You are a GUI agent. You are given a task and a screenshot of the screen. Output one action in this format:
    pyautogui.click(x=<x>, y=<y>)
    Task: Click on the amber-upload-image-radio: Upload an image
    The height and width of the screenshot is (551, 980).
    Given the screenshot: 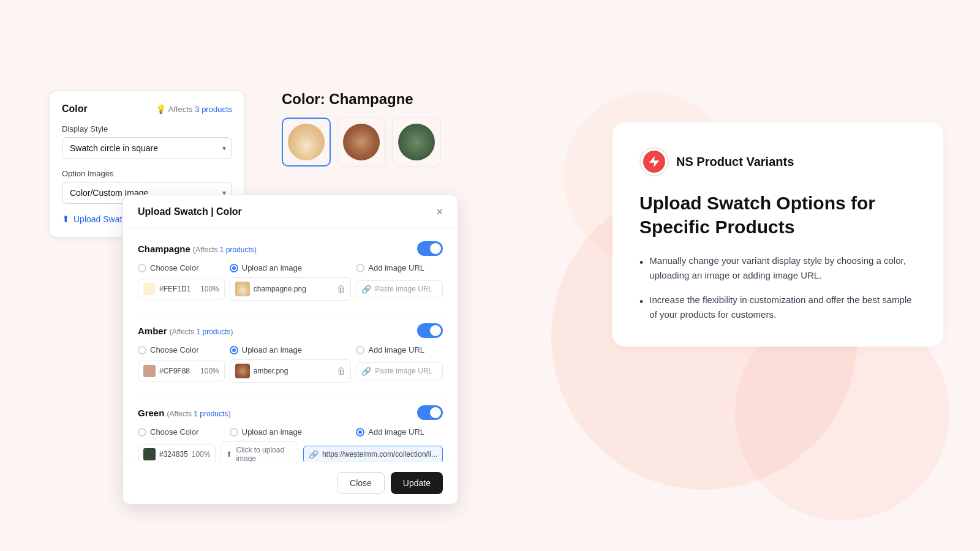 What is the action you would take?
    pyautogui.click(x=290, y=350)
    